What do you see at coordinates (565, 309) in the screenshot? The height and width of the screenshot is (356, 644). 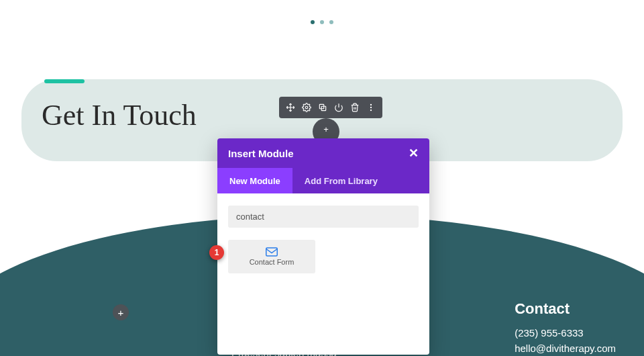 I see `contact-heading: Contact` at bounding box center [565, 309].